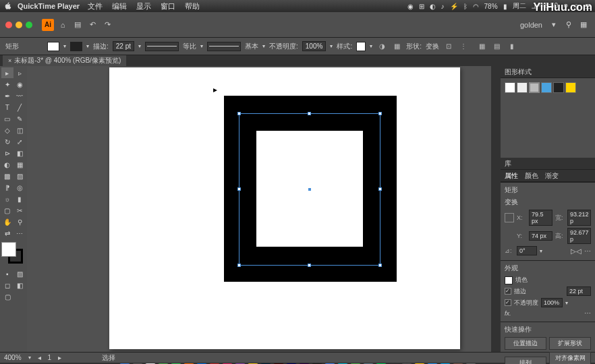  I want to click on symbol-tool: ☼, so click(7, 199).